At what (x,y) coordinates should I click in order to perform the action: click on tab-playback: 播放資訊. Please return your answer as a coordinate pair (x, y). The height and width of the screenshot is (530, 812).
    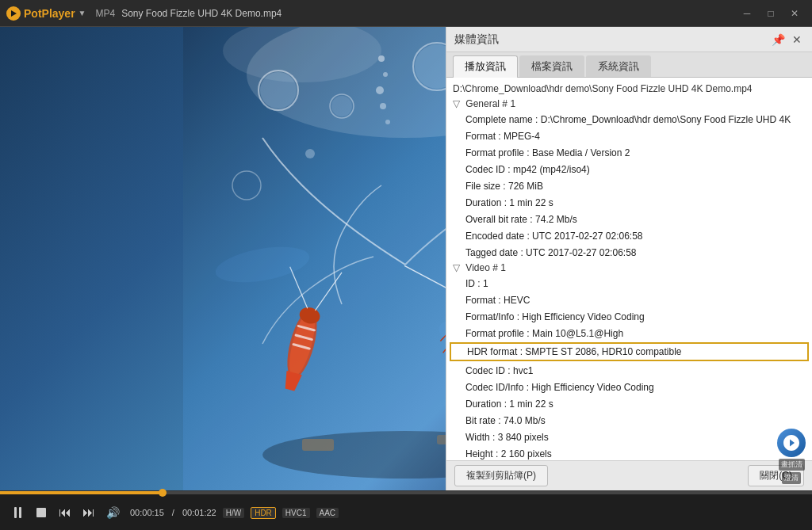
    Looking at the image, I should click on (485, 67).